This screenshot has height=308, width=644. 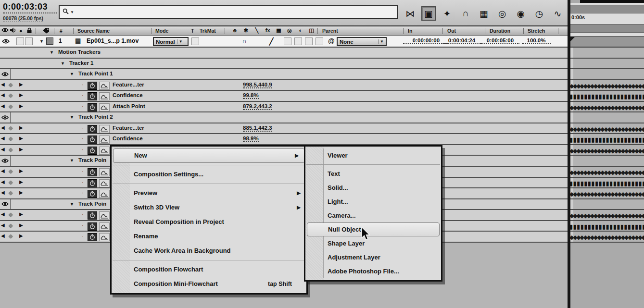 I want to click on layer-out-value: 0:00:04:24, so click(x=462, y=41).